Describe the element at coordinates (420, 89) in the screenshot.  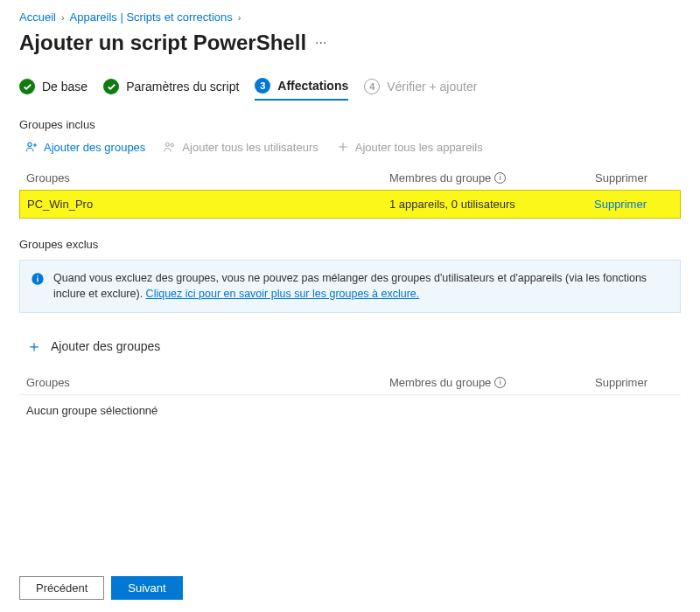
I see `step-review: 4 Vérifier + ajouter` at that location.